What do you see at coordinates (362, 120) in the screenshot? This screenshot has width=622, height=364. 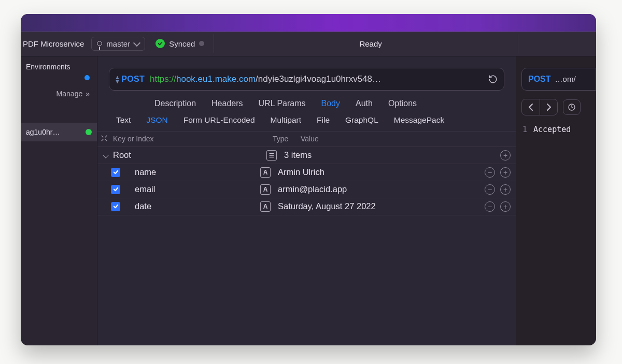 I see `bodytype-graphql: GraphQL` at bounding box center [362, 120].